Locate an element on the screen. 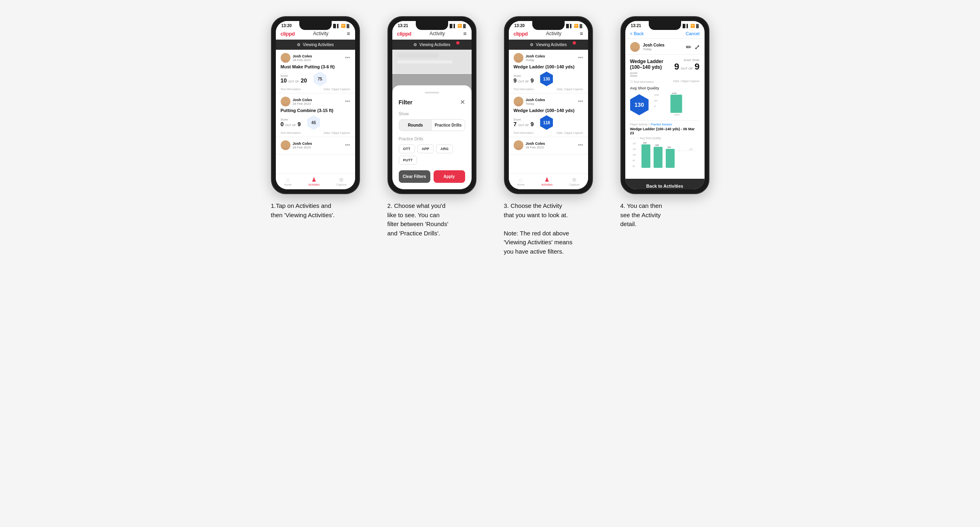 This screenshot has height=527, width=980. wifi-icon-3: 🛜 is located at coordinates (576, 26).